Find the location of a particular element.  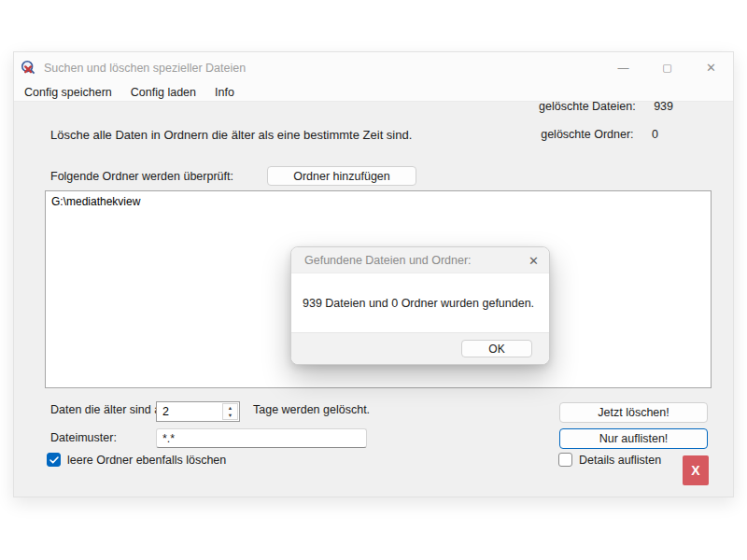

menubar: Config speichern Config laden Info is located at coordinates (134, 92).